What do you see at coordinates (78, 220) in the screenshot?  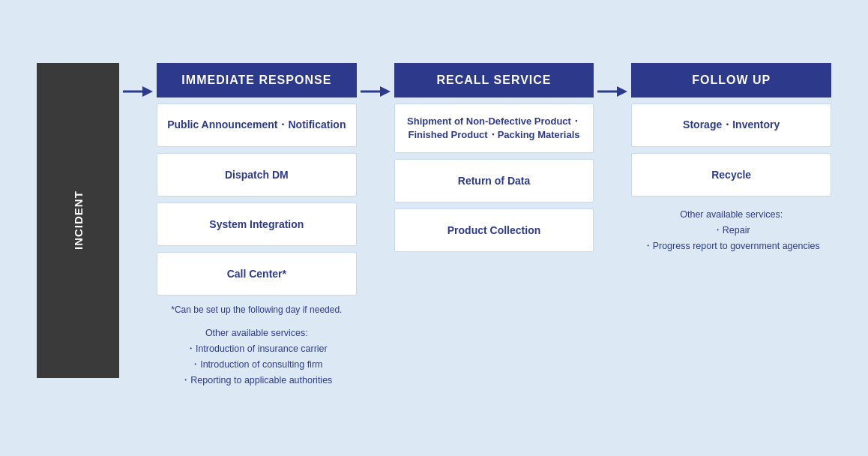 I see `incident-box: INCIDENT` at bounding box center [78, 220].